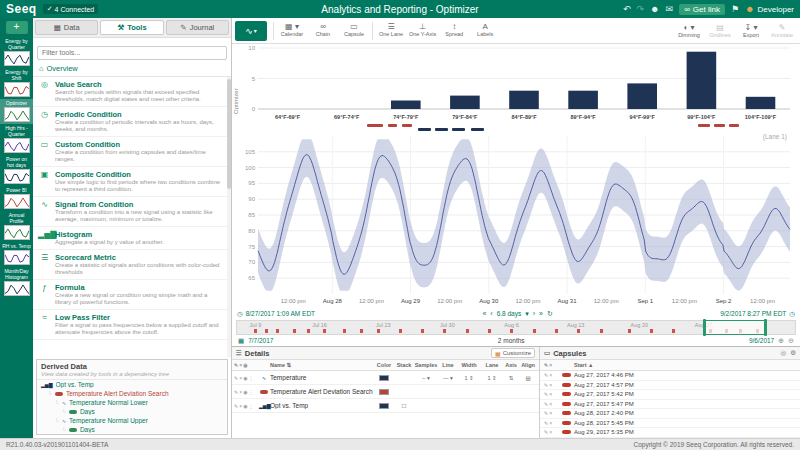 The image size is (800, 450). What do you see at coordinates (354, 31) in the screenshot?
I see `capsule-button: ▭Capsule` at bounding box center [354, 31].